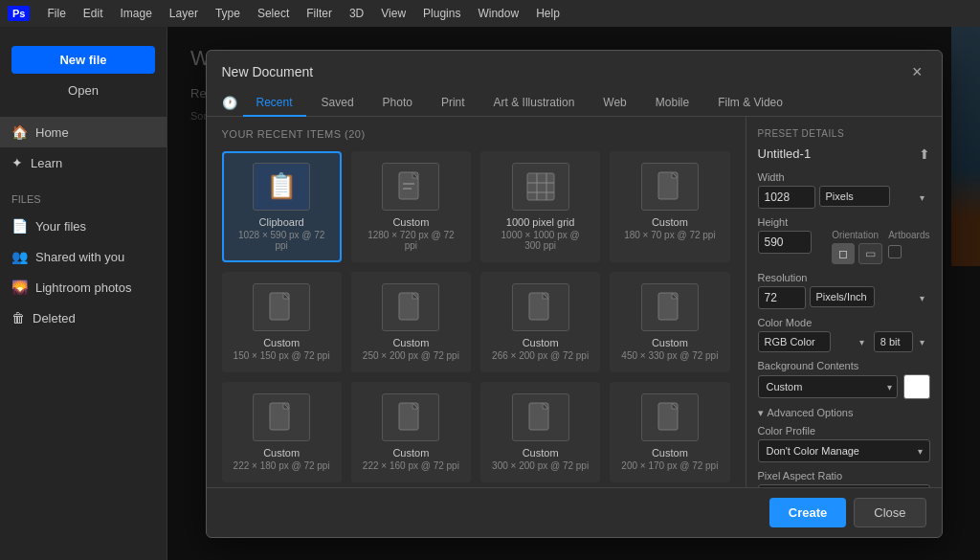 Image resolution: width=980 pixels, height=560 pixels. Describe the element at coordinates (670, 222) in the screenshot. I see `item-name-3: Custom` at that location.